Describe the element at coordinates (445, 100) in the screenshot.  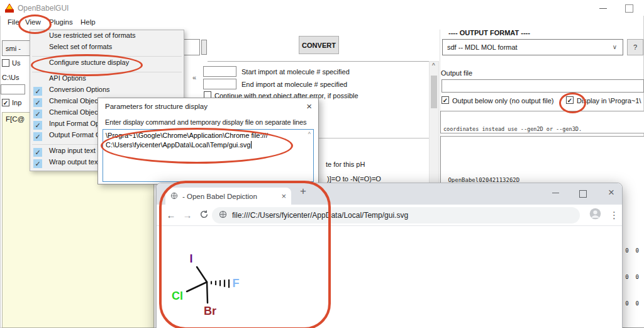
I see `output-below-checkbox: ✓` at that location.